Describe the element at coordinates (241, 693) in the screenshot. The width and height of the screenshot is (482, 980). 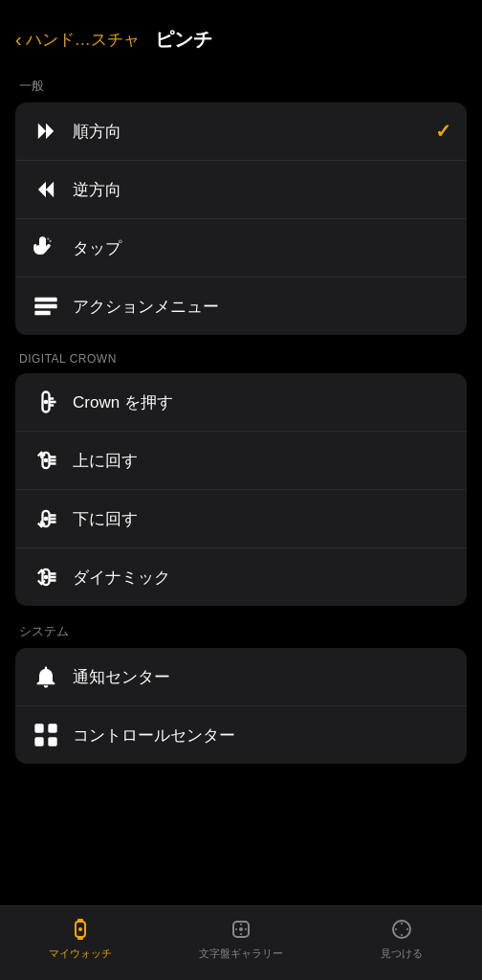
I see `system-section: システム 通知センター` at that location.